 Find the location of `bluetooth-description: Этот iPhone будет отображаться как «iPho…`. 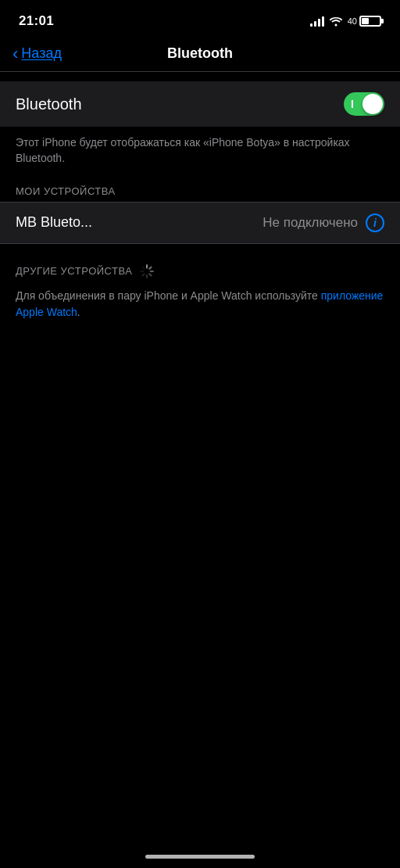

bluetooth-description: Этот iPhone будет отображаться как «iPho… is located at coordinates (200, 153).